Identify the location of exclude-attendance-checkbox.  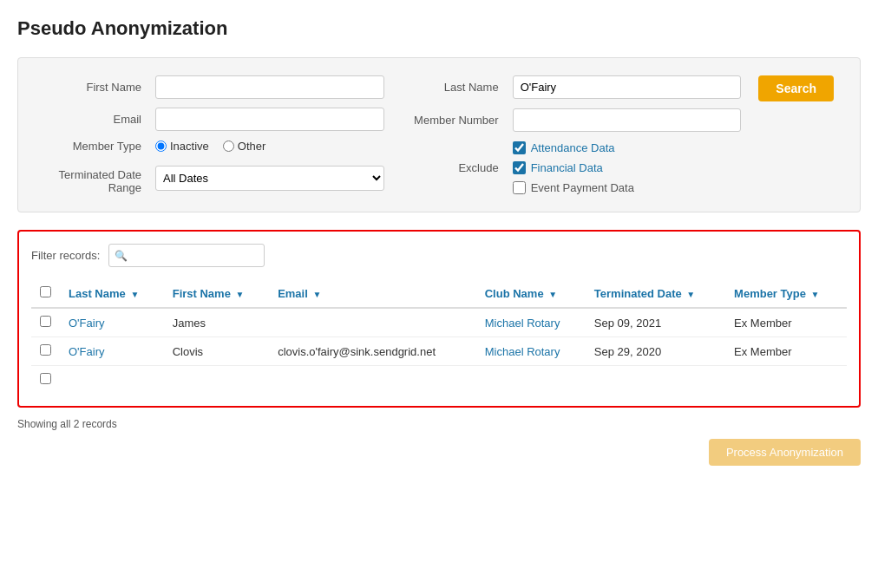
(519, 147).